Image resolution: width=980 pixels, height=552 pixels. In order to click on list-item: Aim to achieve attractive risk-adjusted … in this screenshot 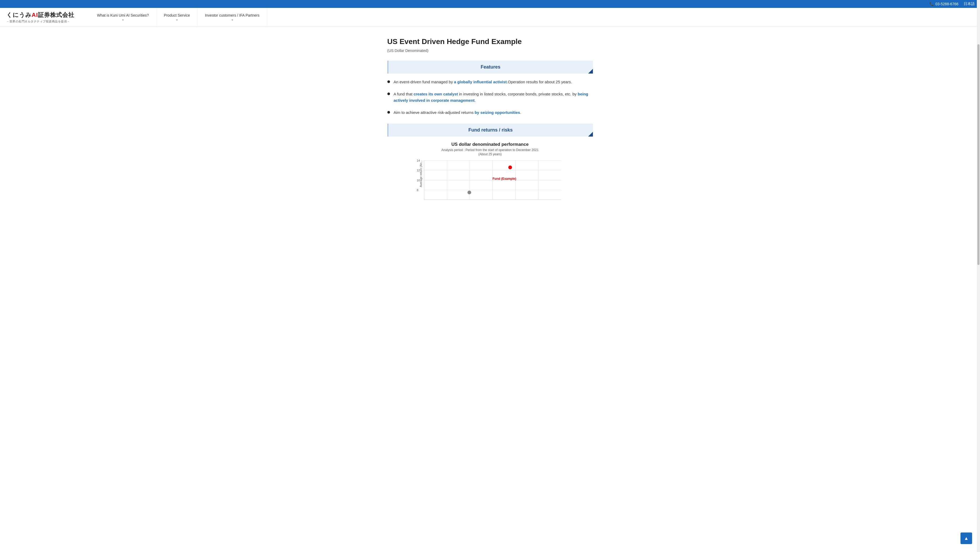, I will do `click(490, 113)`.